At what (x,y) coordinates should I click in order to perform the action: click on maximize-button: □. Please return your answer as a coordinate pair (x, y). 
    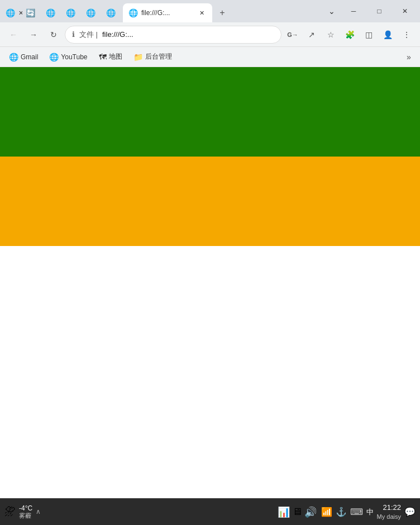
    Looking at the image, I should click on (379, 11).